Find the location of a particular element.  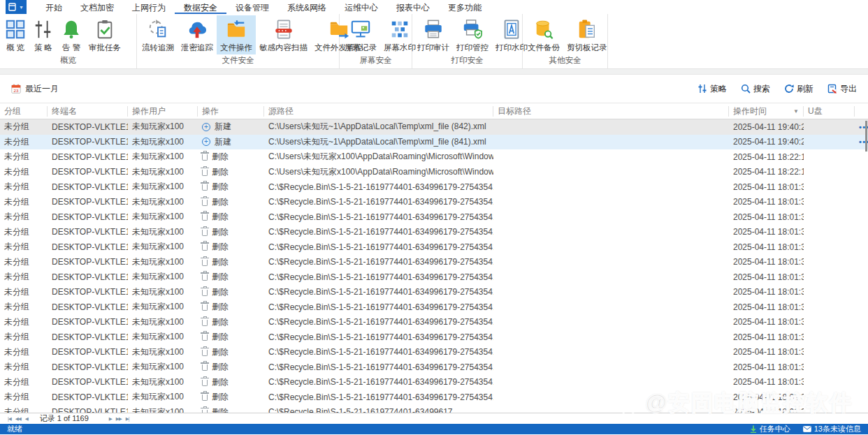

tab-system-network: 系统&网络 is located at coordinates (307, 7).